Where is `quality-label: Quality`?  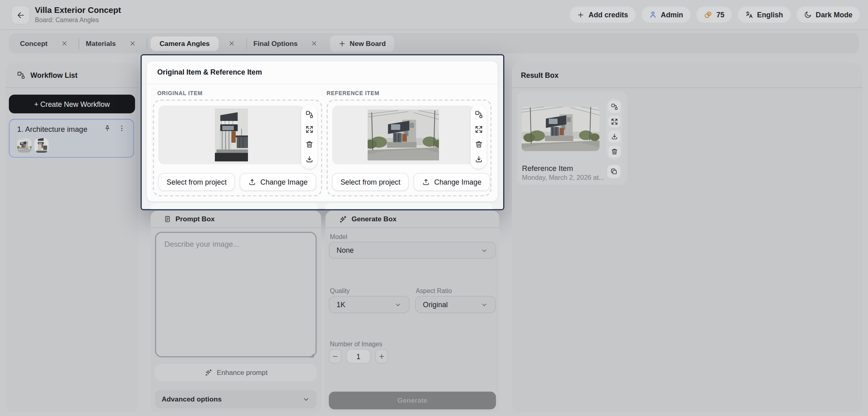 quality-label: Quality is located at coordinates (339, 291).